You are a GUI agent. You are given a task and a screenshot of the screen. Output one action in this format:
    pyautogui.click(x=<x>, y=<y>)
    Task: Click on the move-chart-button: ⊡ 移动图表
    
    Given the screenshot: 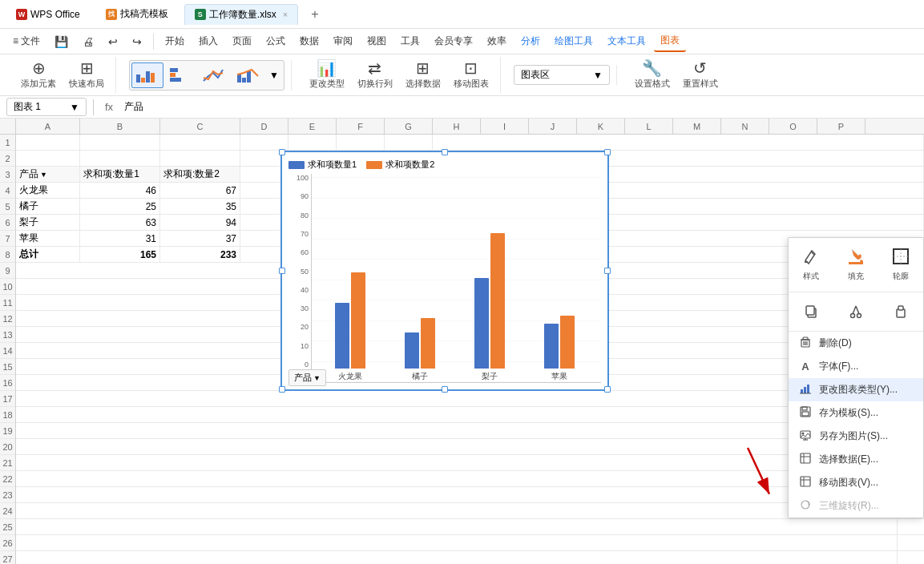 What is the action you would take?
    pyautogui.click(x=471, y=75)
    